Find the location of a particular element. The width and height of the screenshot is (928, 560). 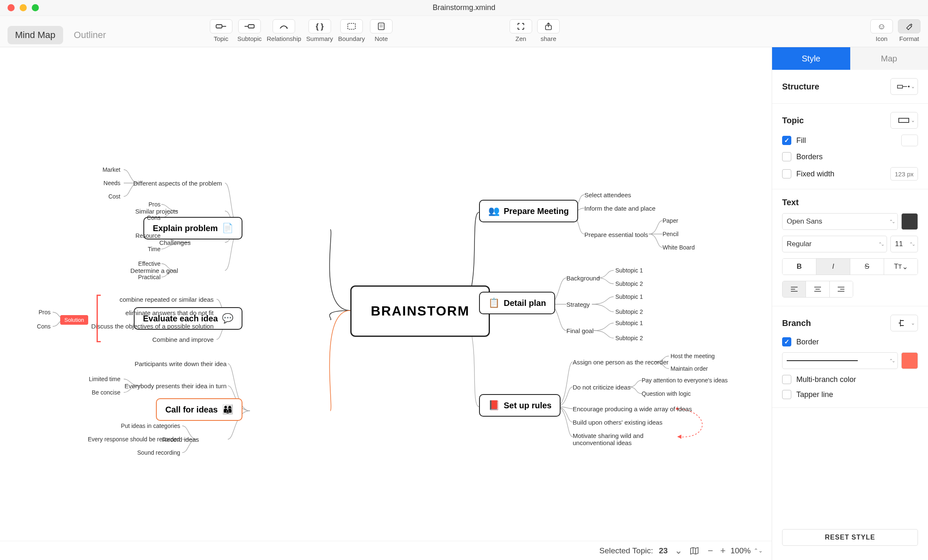

leaf: Resource is located at coordinates (148, 236).